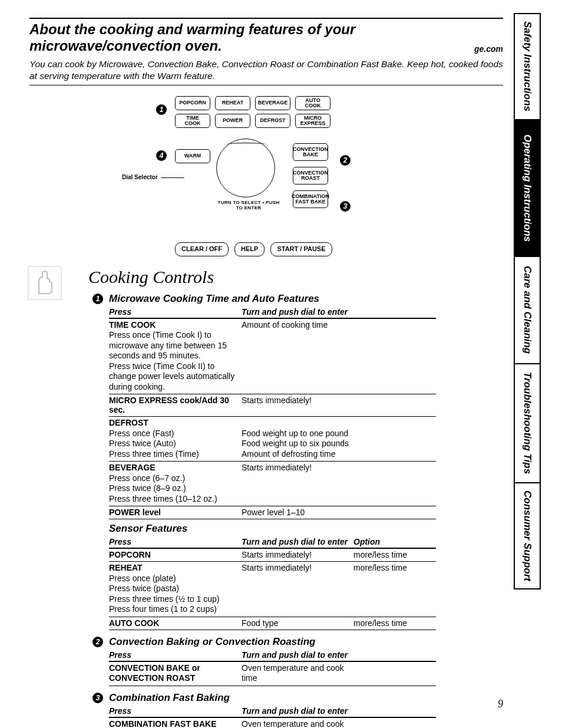  I want to click on subhead-s2: 2 Convection Baking or Convection Roasti…, so click(272, 642).